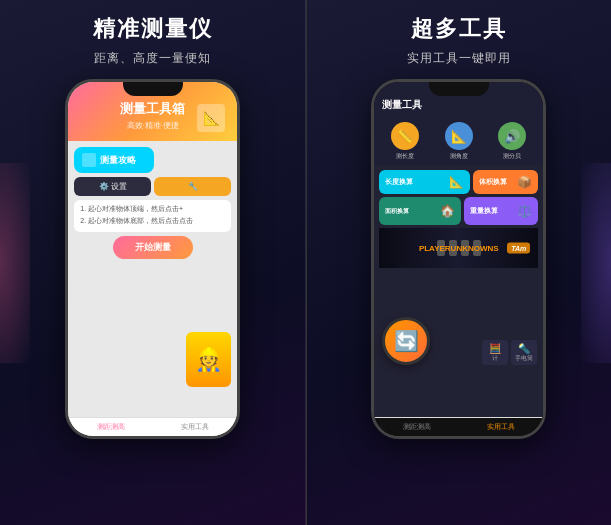 This screenshot has width=611, height=525. Describe the element at coordinates (458, 426) in the screenshot. I see `right-phone-nav: 测距测高 实用工具` at that location.